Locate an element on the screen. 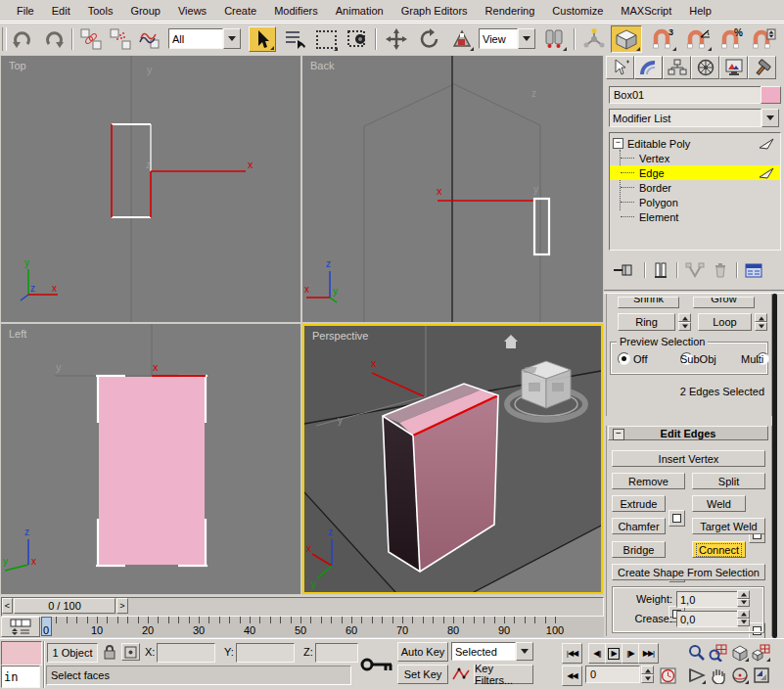  tab-utilities is located at coordinates (761, 68).